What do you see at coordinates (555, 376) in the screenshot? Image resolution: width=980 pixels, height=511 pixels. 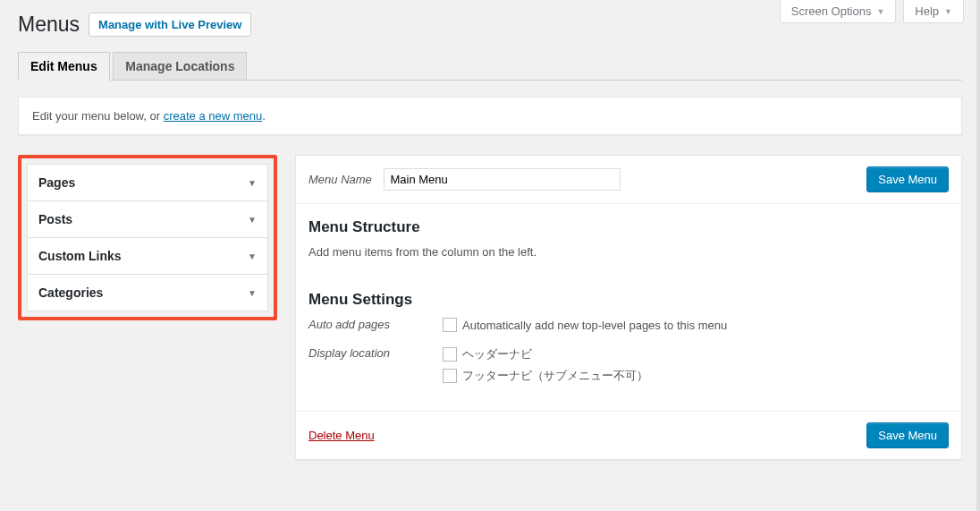 I see `location-footer-text: フッターナビ（サブメニュー不可）` at bounding box center [555, 376].